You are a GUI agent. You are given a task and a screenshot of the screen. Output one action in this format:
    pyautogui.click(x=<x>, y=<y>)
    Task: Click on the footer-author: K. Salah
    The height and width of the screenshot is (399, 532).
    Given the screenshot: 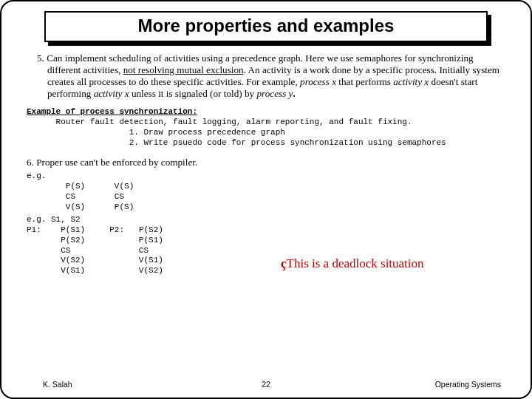 What is the action you would take?
    pyautogui.click(x=58, y=384)
    